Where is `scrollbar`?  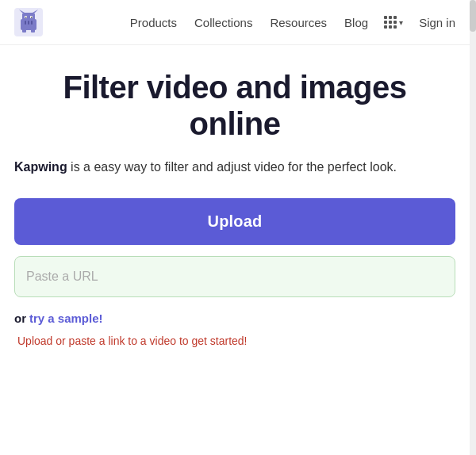 scrollbar is located at coordinates (473, 228).